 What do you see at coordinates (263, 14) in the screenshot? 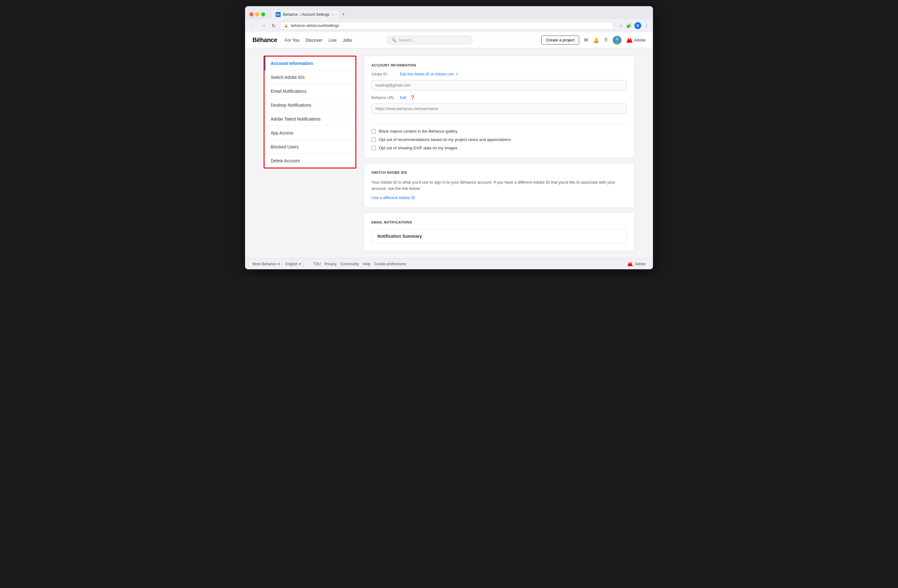
I see `maximize-button` at bounding box center [263, 14].